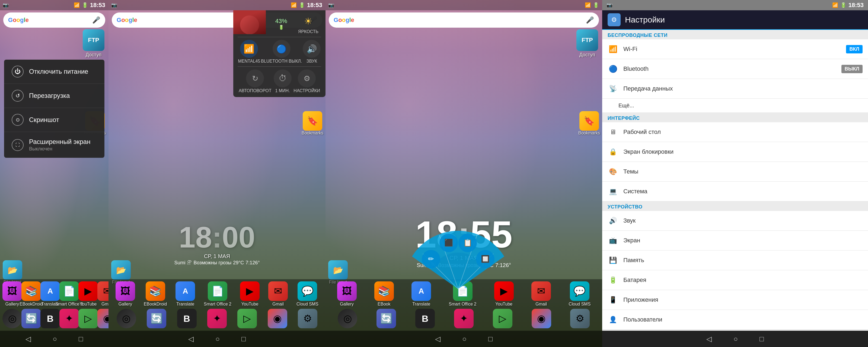 This screenshot has width=868, height=347. Describe the element at coordinates (31, 319) in the screenshot. I see `dock-helium-1: 🔄` at that location.